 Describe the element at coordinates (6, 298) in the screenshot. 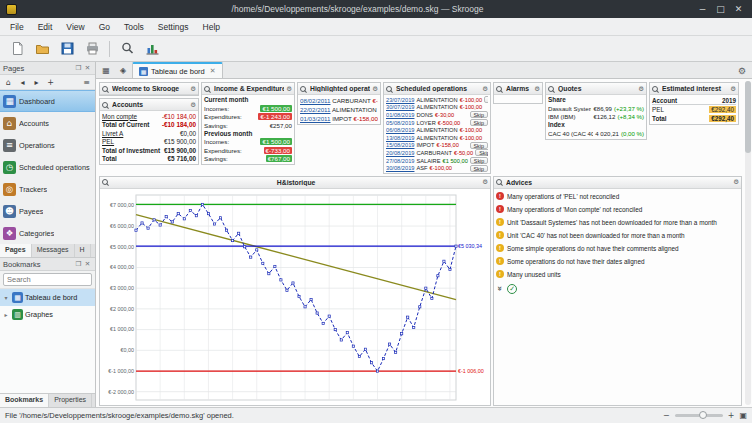

I see `expander-open-icon: ▾` at that location.